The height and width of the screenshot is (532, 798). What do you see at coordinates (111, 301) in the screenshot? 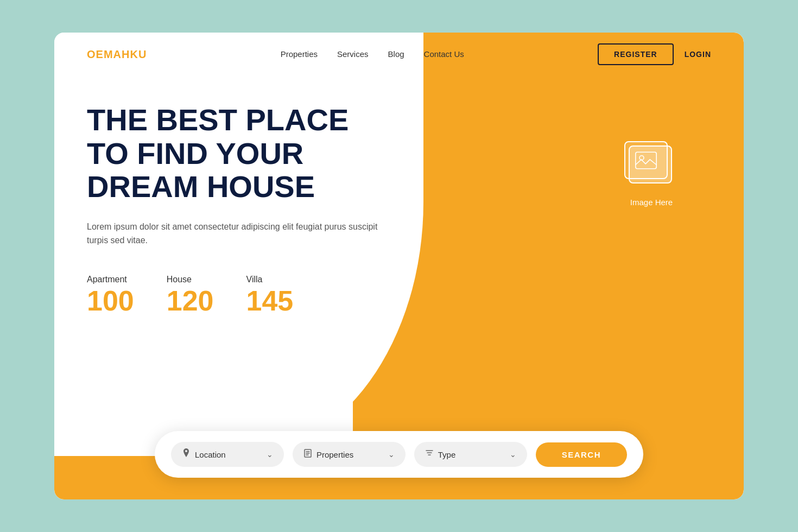
I see `stat-apartment-number: 100` at bounding box center [111, 301].